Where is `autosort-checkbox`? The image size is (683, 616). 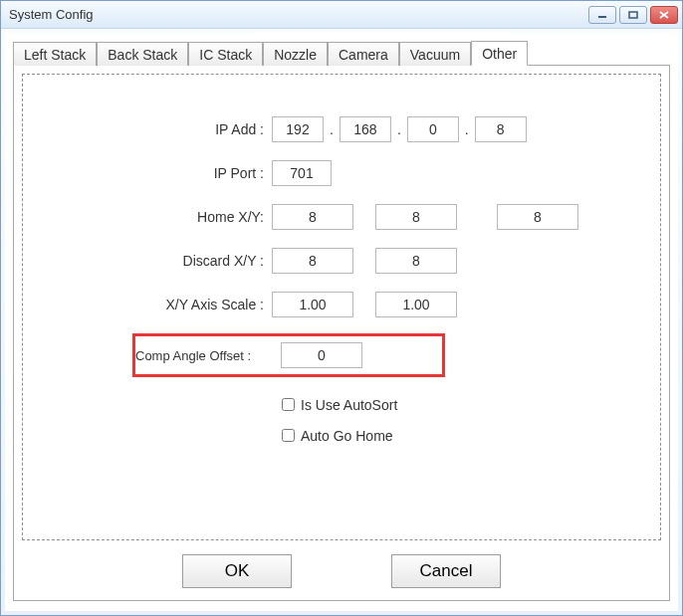 autosort-checkbox is located at coordinates (289, 404).